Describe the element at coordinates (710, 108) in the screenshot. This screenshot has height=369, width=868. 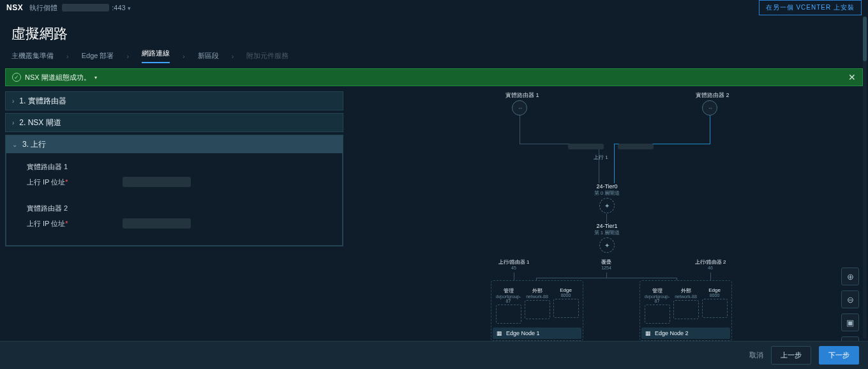
I see `phys-router-2-node: ↔` at that location.